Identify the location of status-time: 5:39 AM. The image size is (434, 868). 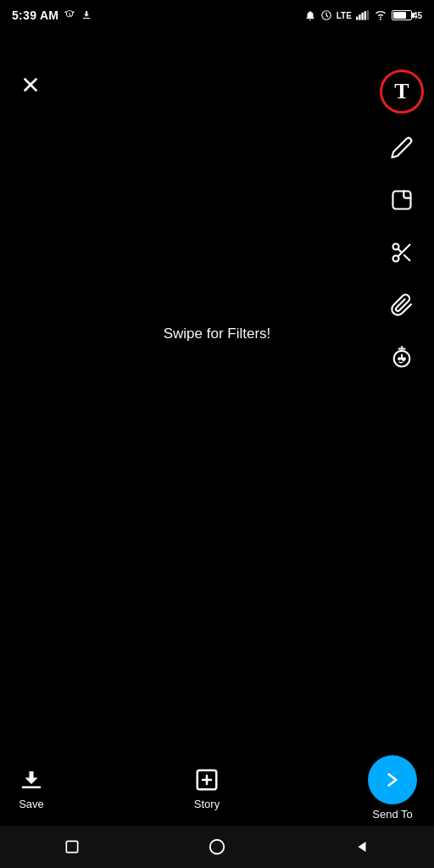
(53, 15).